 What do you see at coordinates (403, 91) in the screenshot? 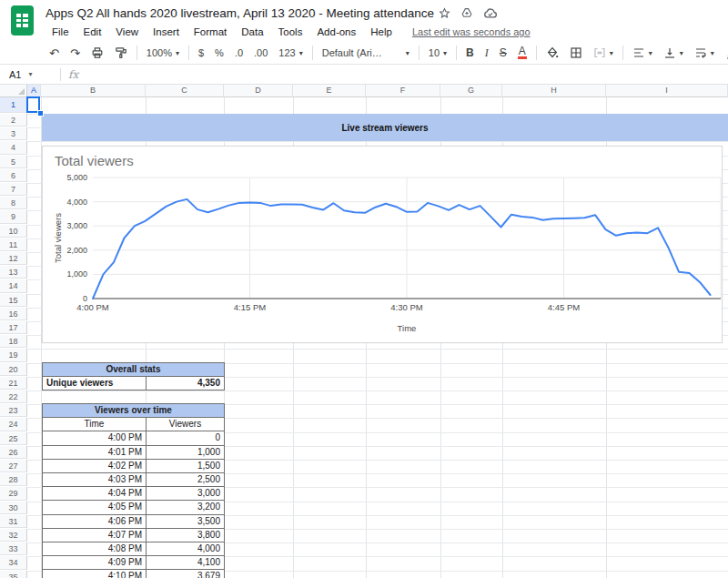
I see `column-header-F: F` at bounding box center [403, 91].